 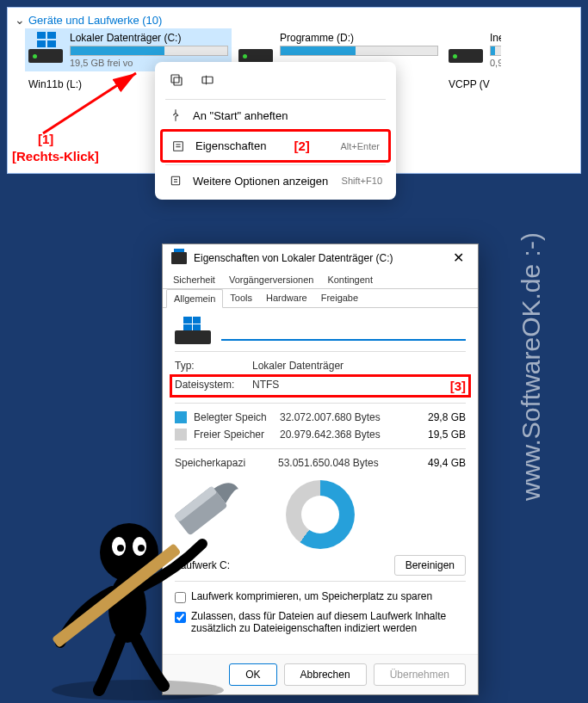 What do you see at coordinates (176, 115) in the screenshot?
I see `pin-icon` at bounding box center [176, 115].